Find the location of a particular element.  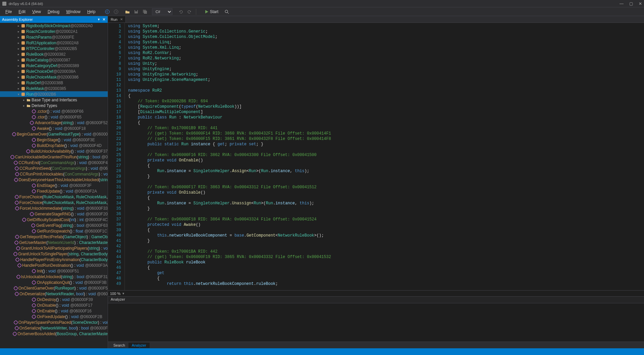

tree-item: BuildUnlockAvailability() : void @06000F… is located at coordinates (54, 151).